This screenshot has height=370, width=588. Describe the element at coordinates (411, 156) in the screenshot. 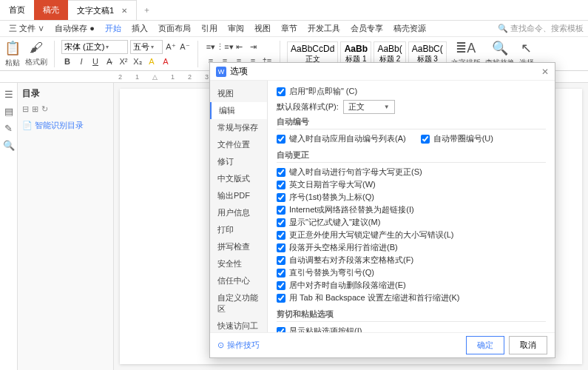

I see `group-autocorrect: 自动更正` at that location.